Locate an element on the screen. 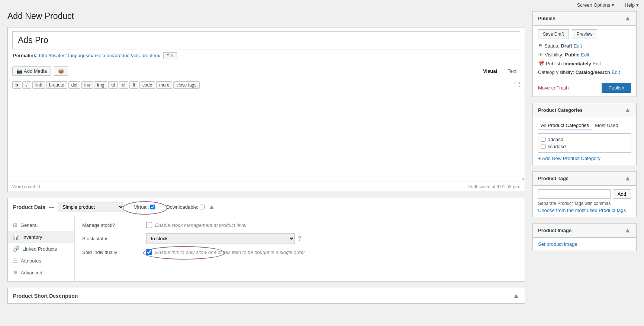  status-value: Draft is located at coordinates (566, 46).